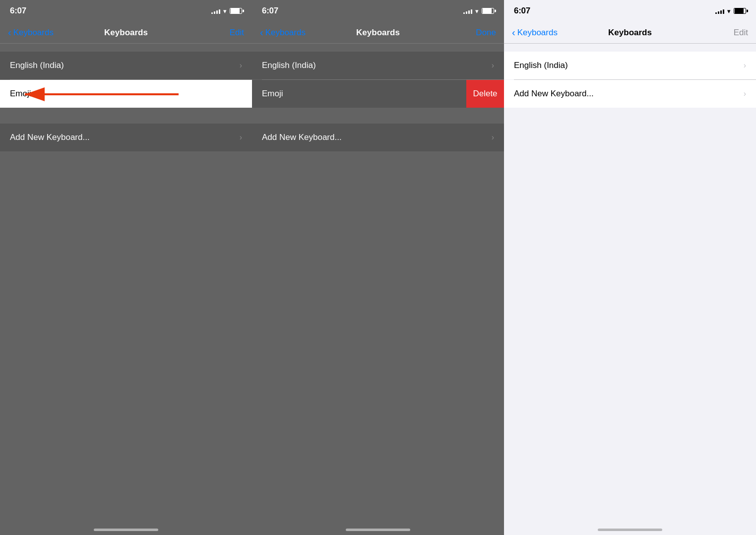 Image resolution: width=756 pixels, height=535 pixels. What do you see at coordinates (630, 33) in the screenshot?
I see `nav-bar-3: ‹ Keyboards Keyboards Edit` at bounding box center [630, 33].